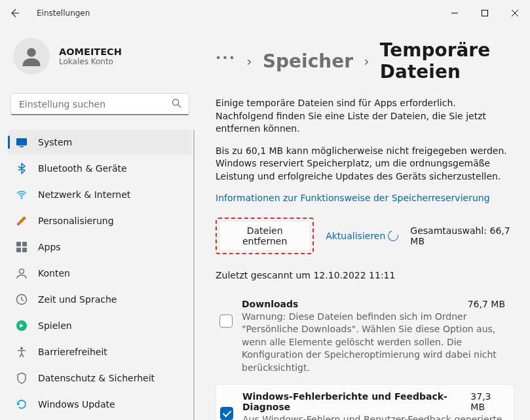 The height and width of the screenshot is (420, 530). What do you see at coordinates (225, 58) in the screenshot?
I see `breadcrumb-more: ···` at bounding box center [225, 58].